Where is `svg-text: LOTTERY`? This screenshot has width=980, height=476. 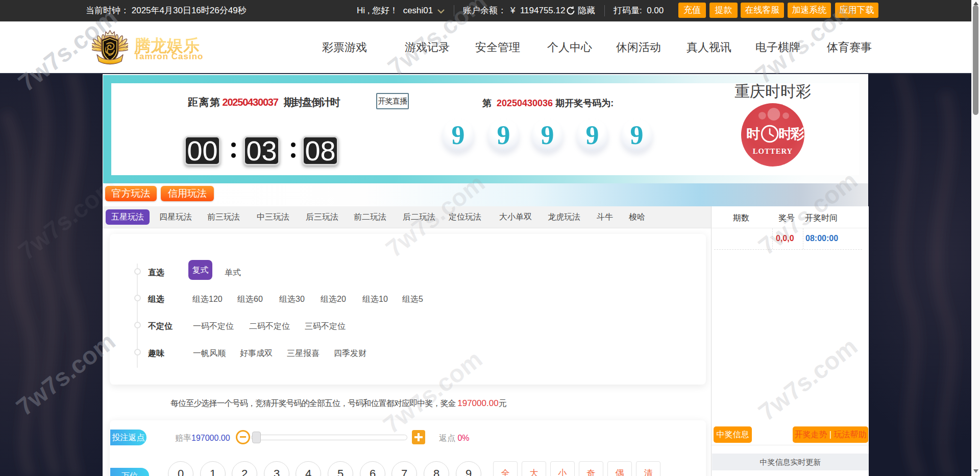 svg-text: LOTTERY is located at coordinates (773, 151).